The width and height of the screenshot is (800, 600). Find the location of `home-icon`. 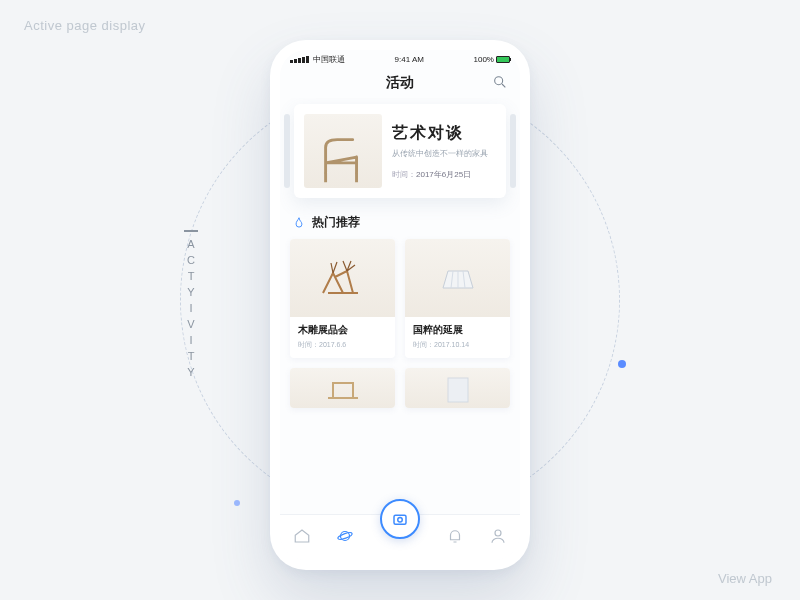

home-icon is located at coordinates (302, 536).